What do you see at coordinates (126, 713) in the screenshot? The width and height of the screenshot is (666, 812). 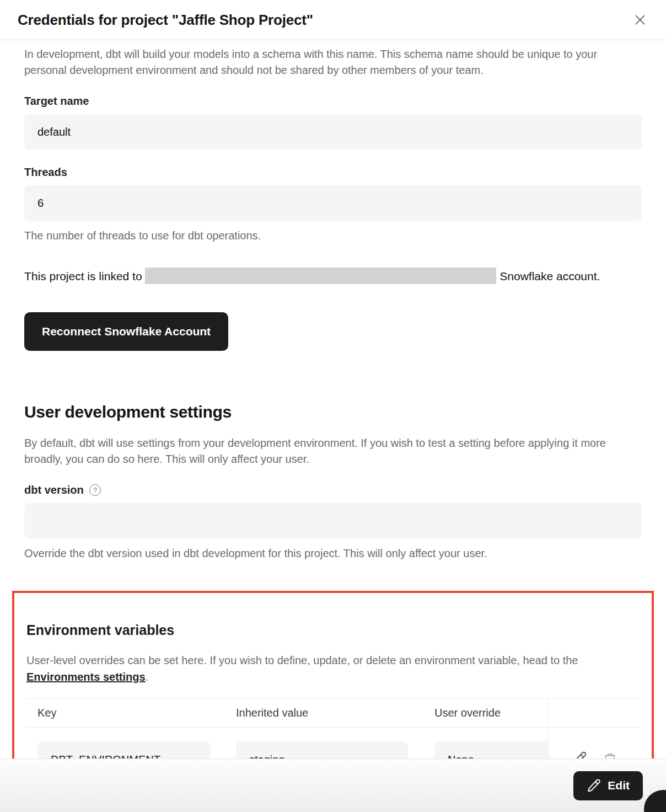 I see `column-header-key: Key` at bounding box center [126, 713].